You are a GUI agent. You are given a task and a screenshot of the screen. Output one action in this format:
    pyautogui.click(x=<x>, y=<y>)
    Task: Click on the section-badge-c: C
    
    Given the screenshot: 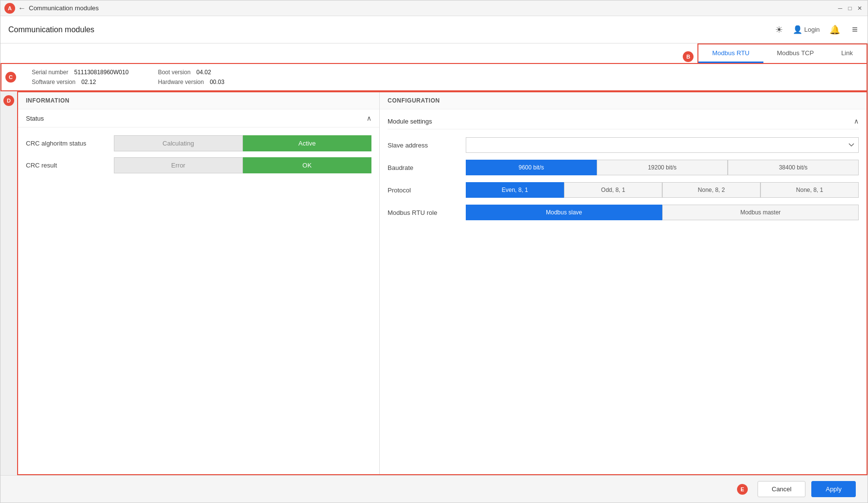 What is the action you would take?
    pyautogui.click(x=11, y=77)
    